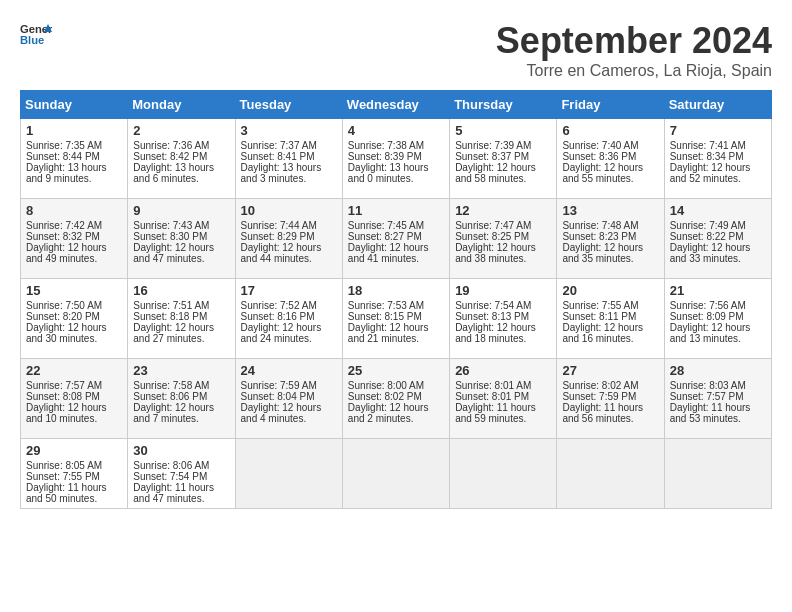  I want to click on col-wednesday: Wednesday, so click(396, 105).